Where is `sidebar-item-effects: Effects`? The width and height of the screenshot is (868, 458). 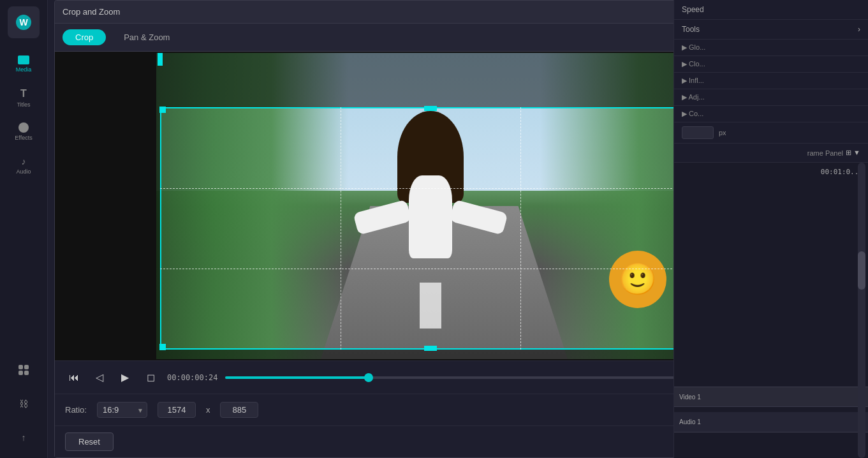
sidebar-item-effects: Effects is located at coordinates (24, 131).